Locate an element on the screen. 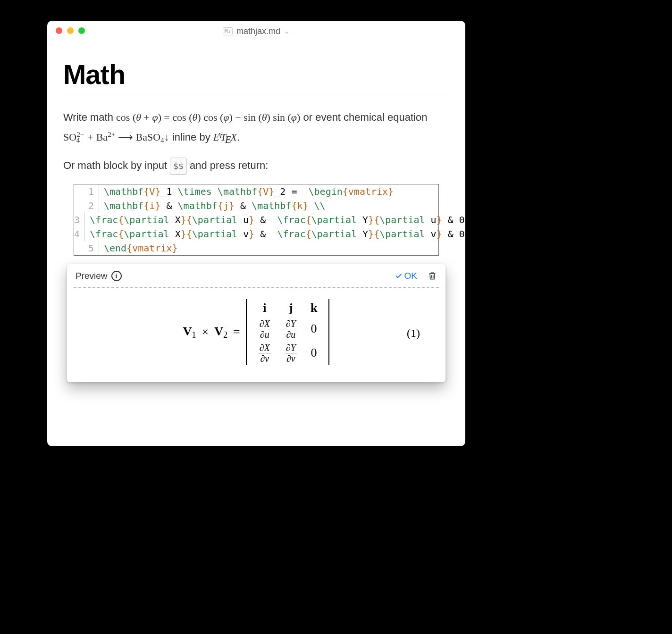  source-line: \frac{\partial X}{\partial u} & \frac{\p… is located at coordinates (275, 220).